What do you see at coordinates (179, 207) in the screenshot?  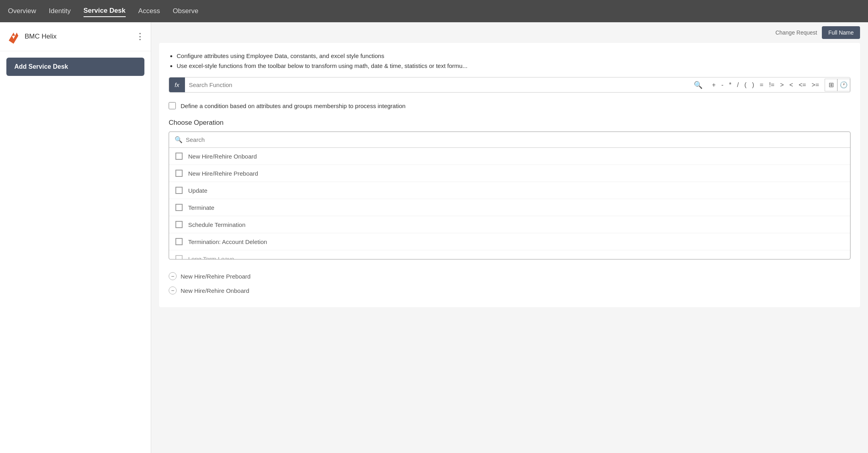 I see `operation-checkbox-terminate` at bounding box center [179, 207].